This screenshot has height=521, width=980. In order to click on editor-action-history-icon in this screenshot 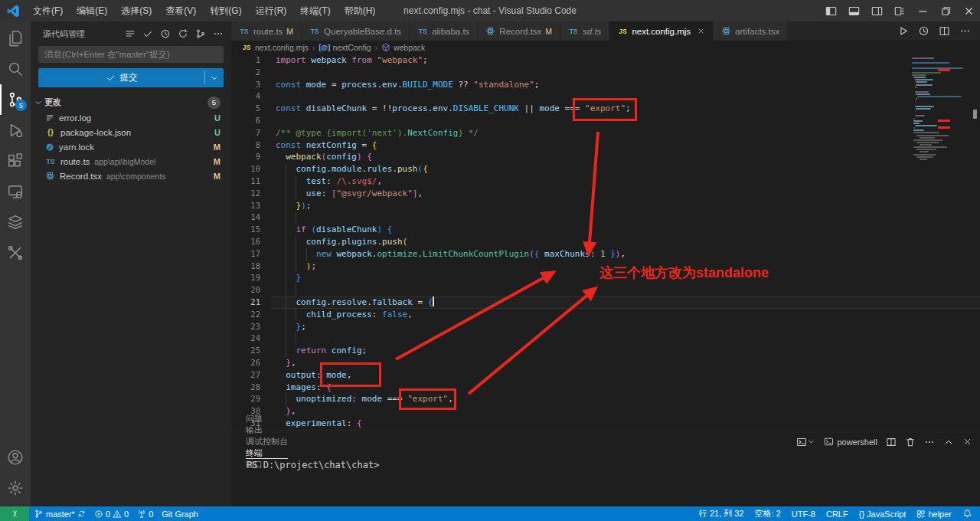, I will do `click(923, 31)`.